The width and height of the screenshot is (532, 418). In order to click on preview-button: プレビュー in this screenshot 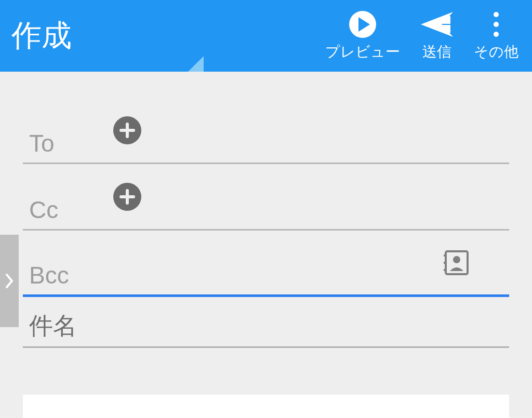, I will do `click(363, 36)`.